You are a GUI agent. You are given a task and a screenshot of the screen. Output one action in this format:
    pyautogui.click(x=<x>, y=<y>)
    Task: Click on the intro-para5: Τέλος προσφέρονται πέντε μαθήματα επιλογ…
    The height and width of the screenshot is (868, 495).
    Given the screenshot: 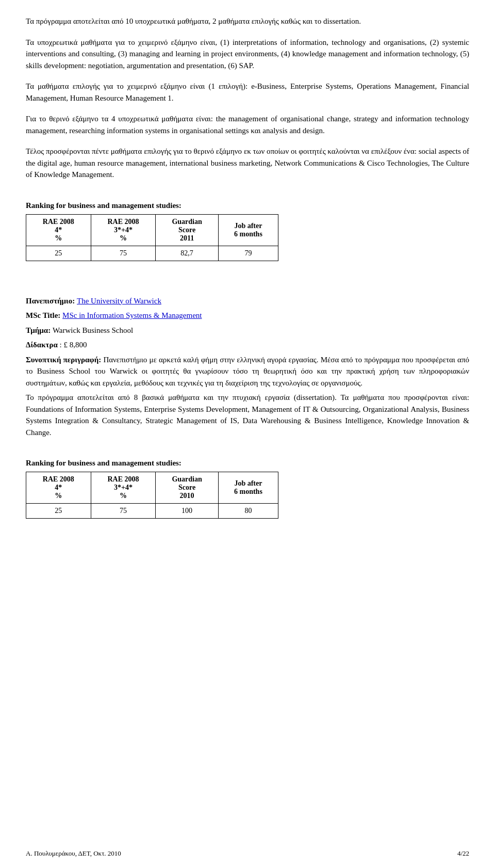 What is the action you would take?
    pyautogui.click(x=248, y=163)
    